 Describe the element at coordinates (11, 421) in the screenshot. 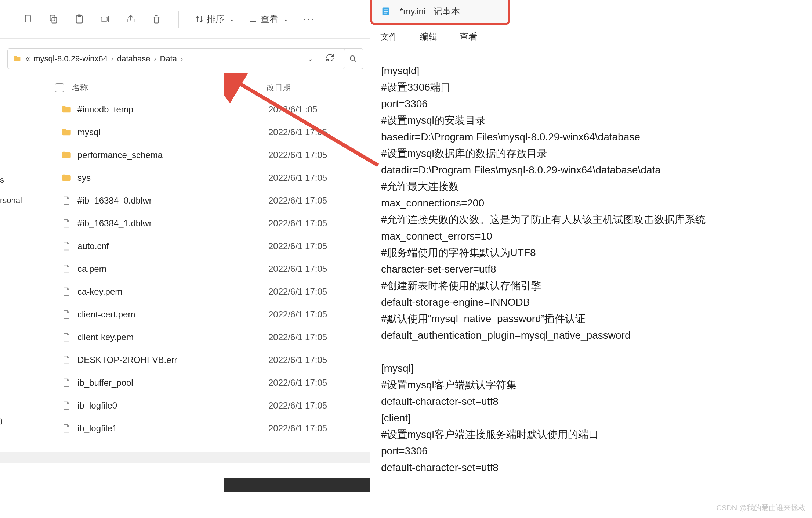

I see `sidebar-text: )` at that location.